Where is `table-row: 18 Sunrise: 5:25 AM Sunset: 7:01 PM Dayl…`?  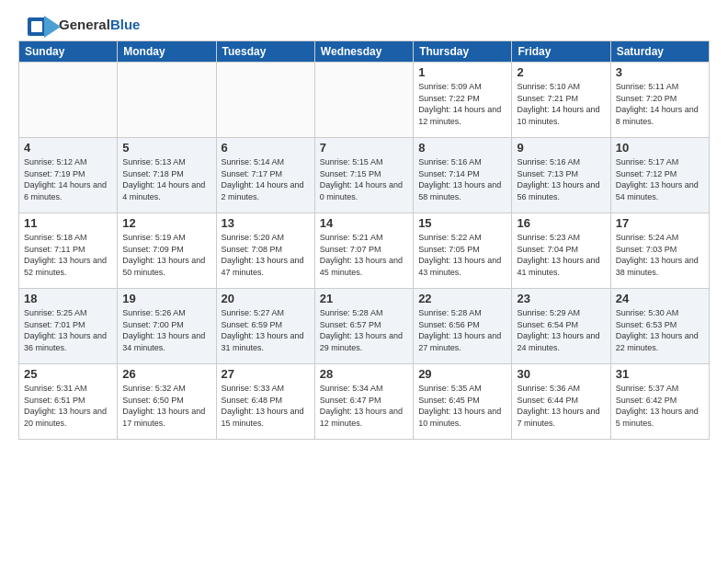 table-row: 18 Sunrise: 5:25 AM Sunset: 7:01 PM Dayl… is located at coordinates (68, 327).